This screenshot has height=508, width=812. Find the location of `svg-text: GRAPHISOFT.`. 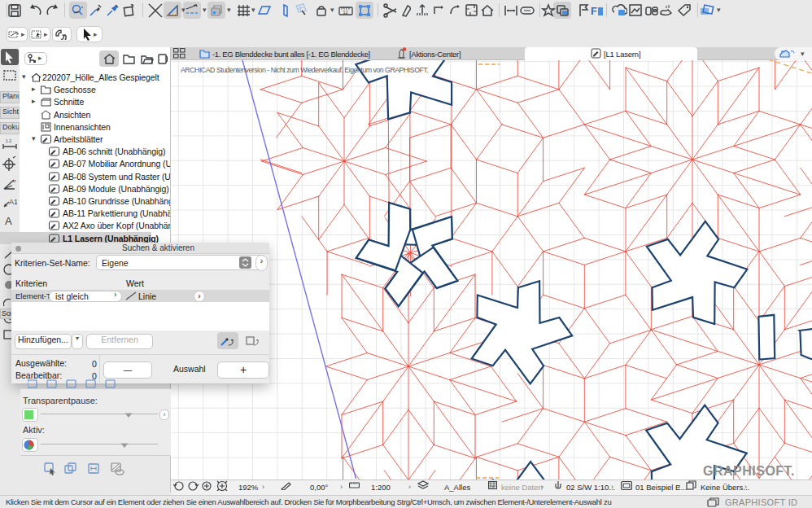

svg-text: GRAPHISOFT. is located at coordinates (749, 471).